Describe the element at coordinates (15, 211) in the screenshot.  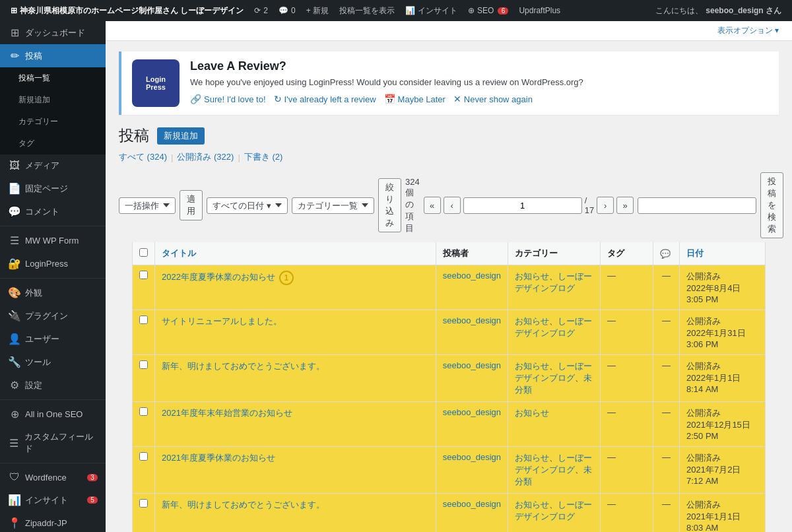
I see `comments-icon: 💬` at that location.